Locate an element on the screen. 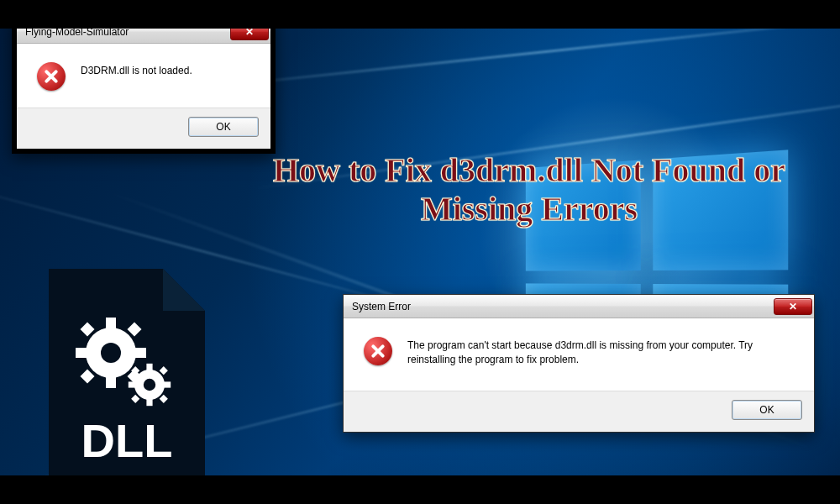  window-title: System Error is located at coordinates (381, 307).